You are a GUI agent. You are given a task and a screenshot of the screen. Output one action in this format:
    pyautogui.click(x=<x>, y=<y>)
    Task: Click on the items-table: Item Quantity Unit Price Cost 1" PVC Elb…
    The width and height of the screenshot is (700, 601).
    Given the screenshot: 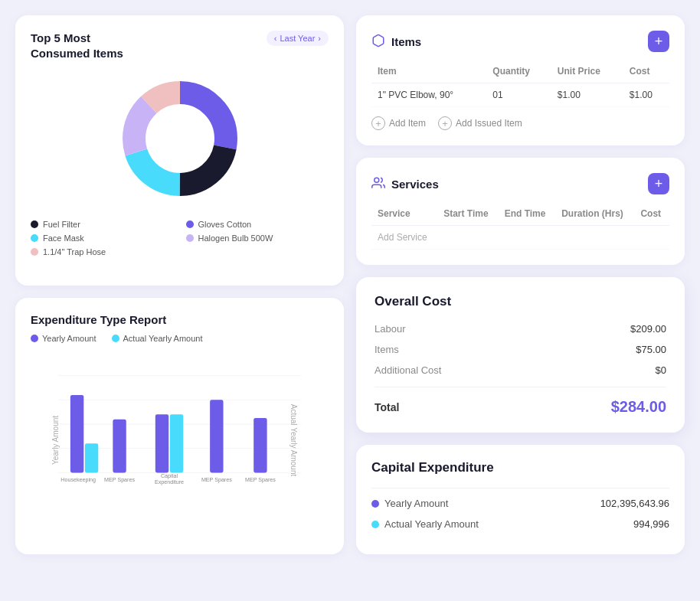 What is the action you would take?
    pyautogui.click(x=521, y=85)
    